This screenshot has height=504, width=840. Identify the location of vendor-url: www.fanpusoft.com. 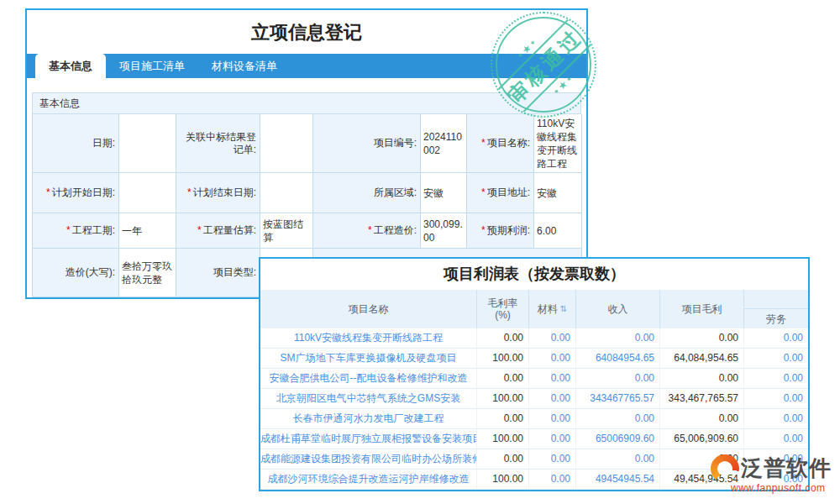
(774, 488).